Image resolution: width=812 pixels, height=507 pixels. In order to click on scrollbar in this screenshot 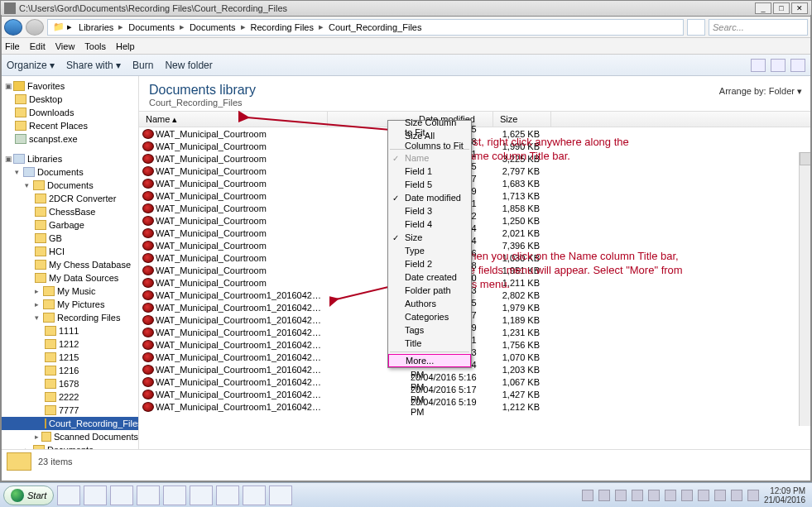, I will do `click(805, 289)`.